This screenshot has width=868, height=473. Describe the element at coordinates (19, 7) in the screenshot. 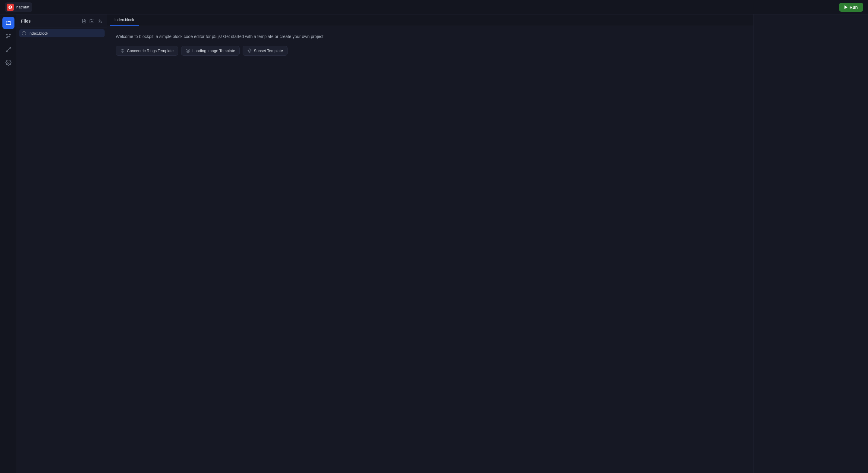

I see `user-badge: natmfat` at that location.